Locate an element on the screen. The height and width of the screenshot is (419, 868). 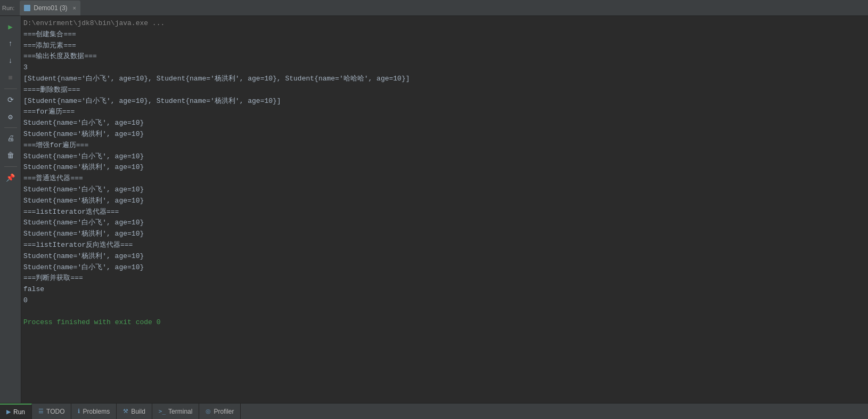
delete-button: 🗑 is located at coordinates (11, 156).